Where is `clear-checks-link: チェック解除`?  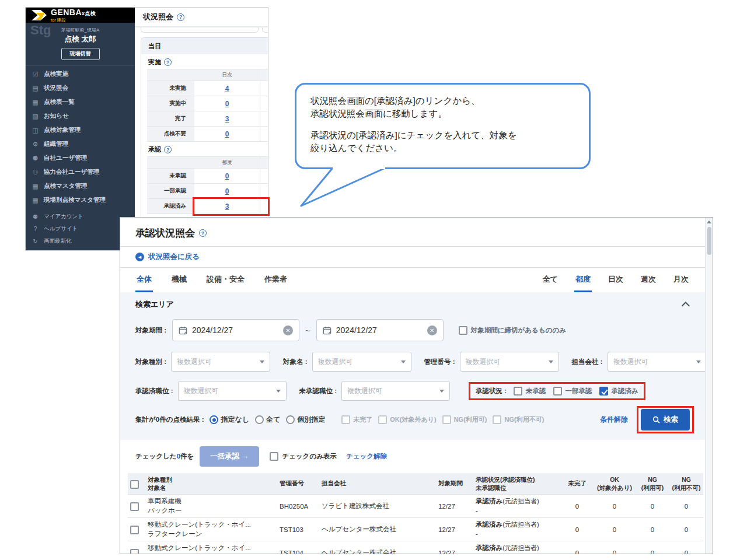 clear-checks-link: チェック解除 is located at coordinates (366, 456).